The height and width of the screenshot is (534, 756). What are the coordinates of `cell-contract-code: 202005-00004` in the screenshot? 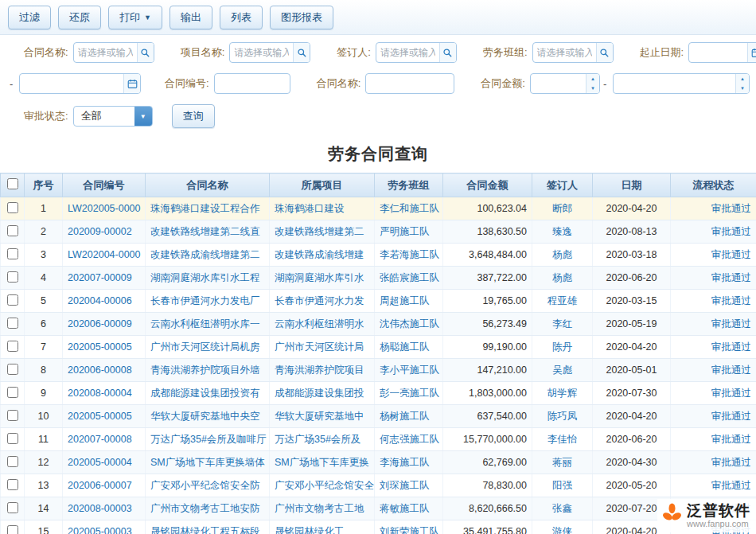 It's located at (104, 463).